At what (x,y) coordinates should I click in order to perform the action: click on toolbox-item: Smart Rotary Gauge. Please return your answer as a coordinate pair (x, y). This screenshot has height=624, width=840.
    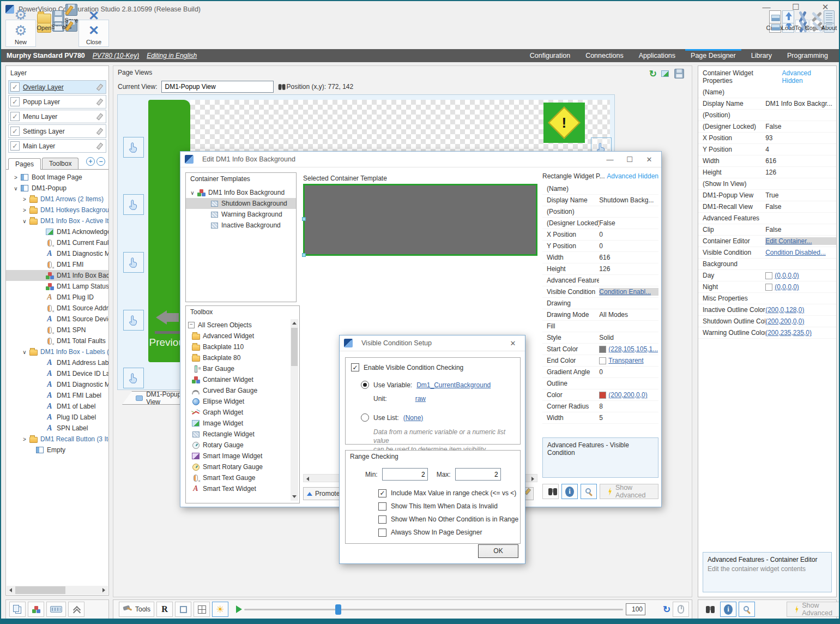
    Looking at the image, I should click on (239, 467).